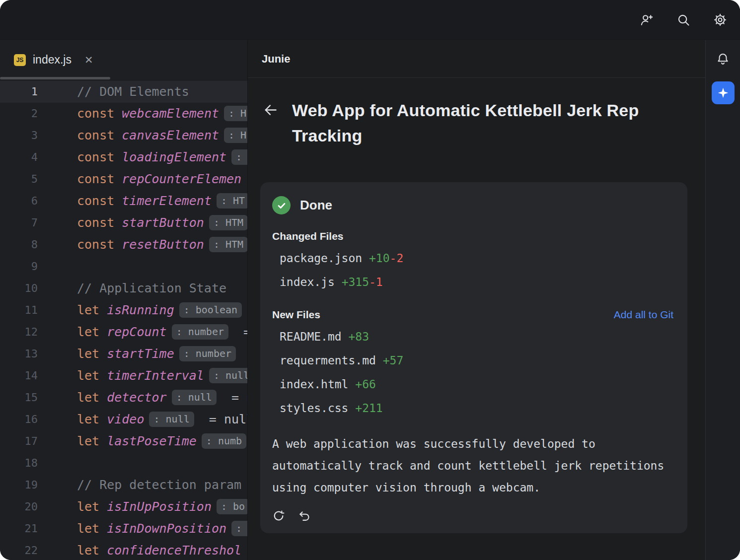 This screenshot has width=740, height=560. What do you see at coordinates (143, 245) in the screenshot?
I see `code-text: const resetButton: HTM` at bounding box center [143, 245].